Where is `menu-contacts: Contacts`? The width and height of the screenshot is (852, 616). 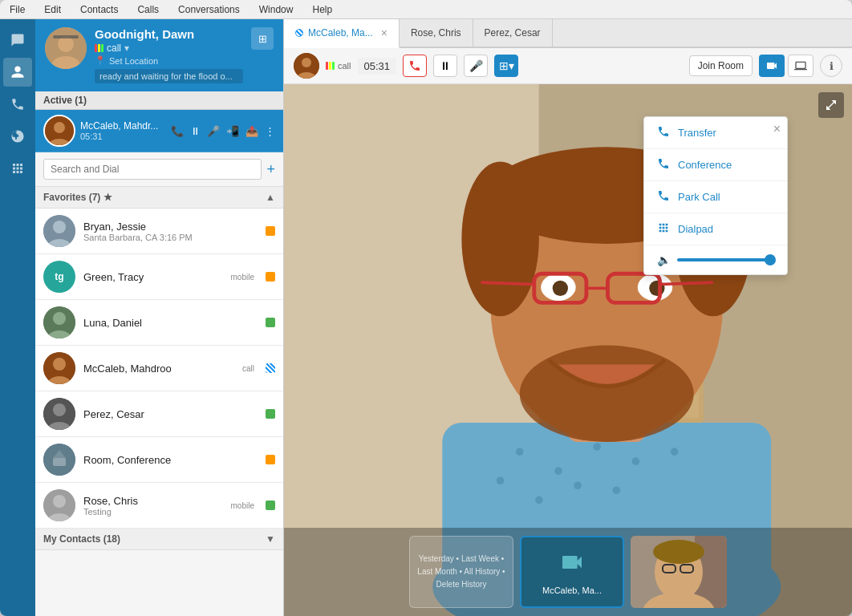
menu-contacts: Contacts is located at coordinates (99, 10).